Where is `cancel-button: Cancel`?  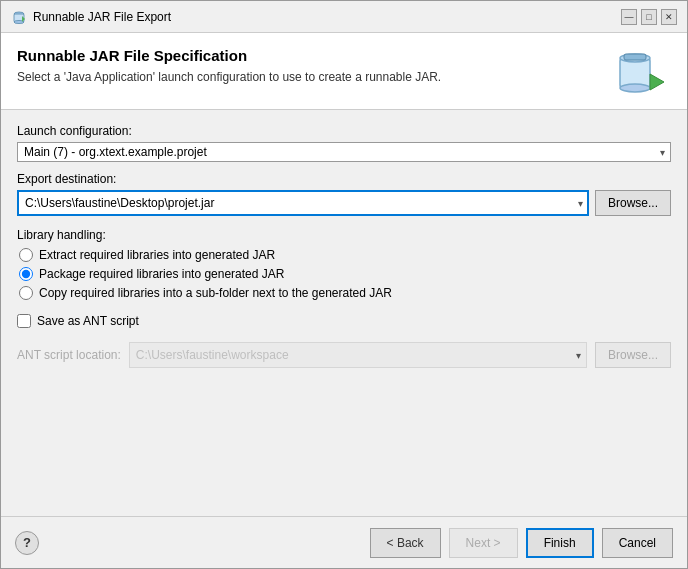
cancel-button: Cancel is located at coordinates (638, 543).